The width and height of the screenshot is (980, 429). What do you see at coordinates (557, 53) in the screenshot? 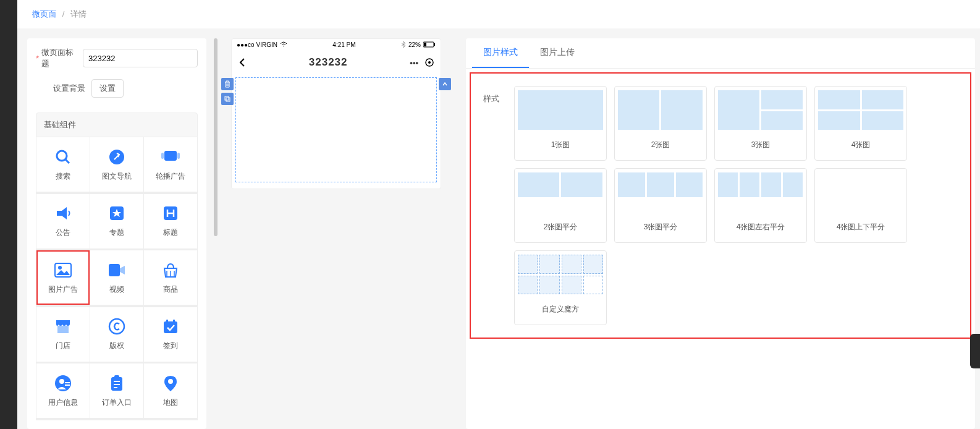
I see `tab-upload: 图片上传` at bounding box center [557, 53].